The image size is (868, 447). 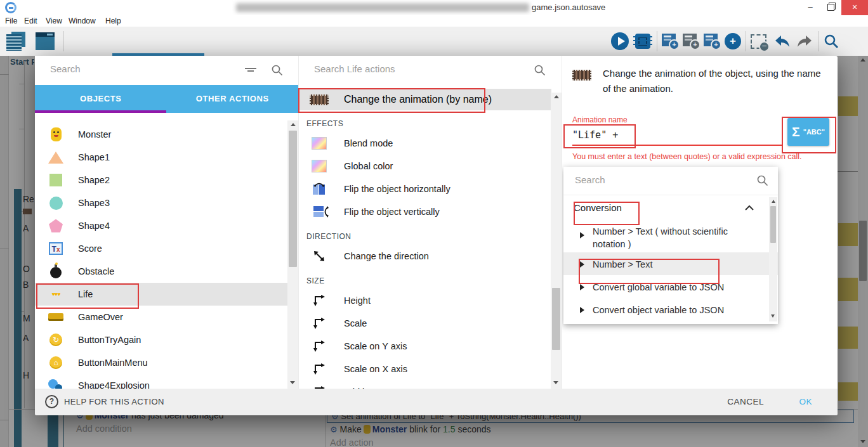 What do you see at coordinates (796, 132) in the screenshot?
I see `sigma-icon: Σ` at bounding box center [796, 132].